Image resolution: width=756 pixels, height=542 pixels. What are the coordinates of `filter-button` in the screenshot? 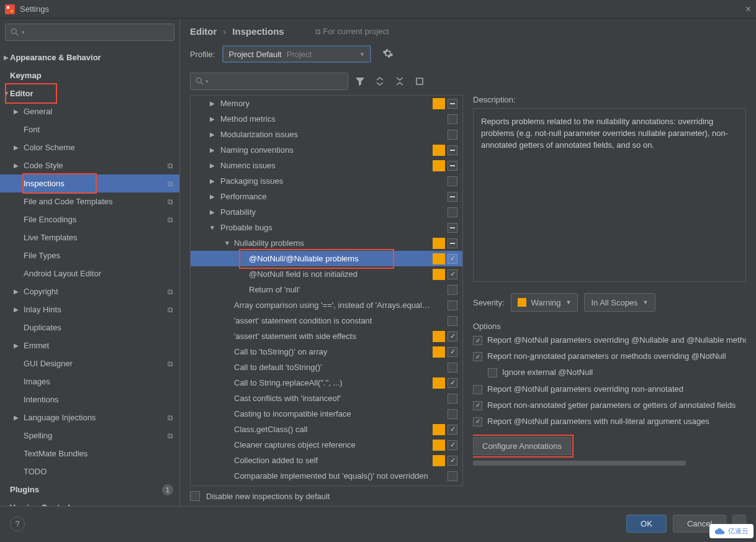 It's located at (360, 81).